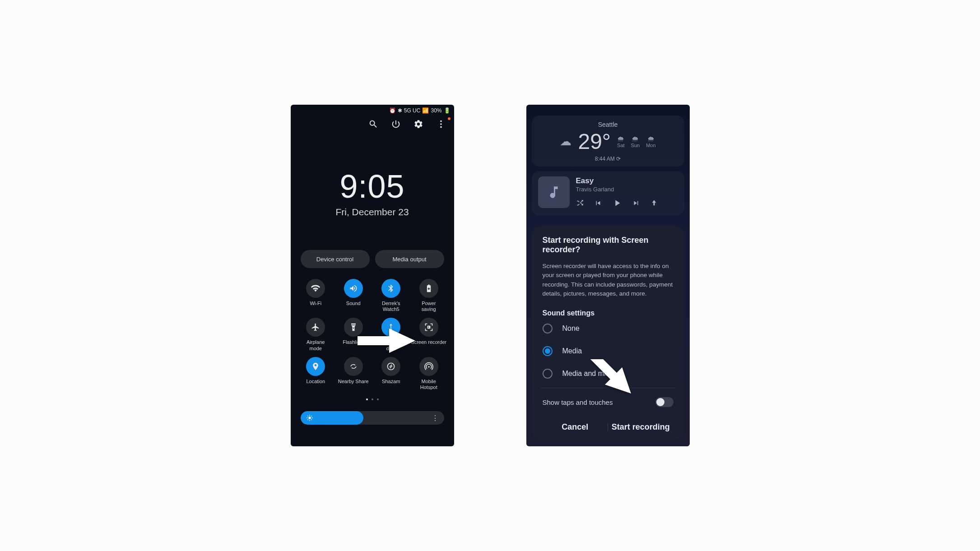 The image size is (980, 551). I want to click on weather-city: Seattle, so click(608, 125).